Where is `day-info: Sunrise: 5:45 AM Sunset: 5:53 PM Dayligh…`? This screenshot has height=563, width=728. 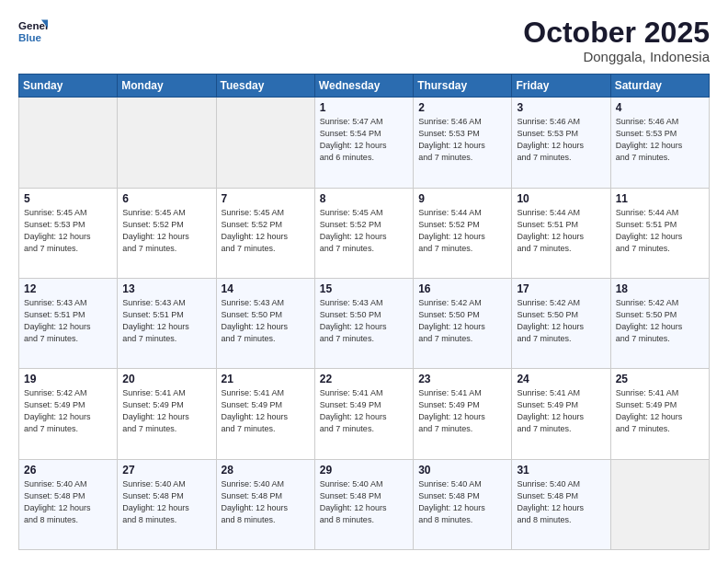
day-info: Sunrise: 5:45 AM Sunset: 5:53 PM Dayligh… is located at coordinates (68, 231).